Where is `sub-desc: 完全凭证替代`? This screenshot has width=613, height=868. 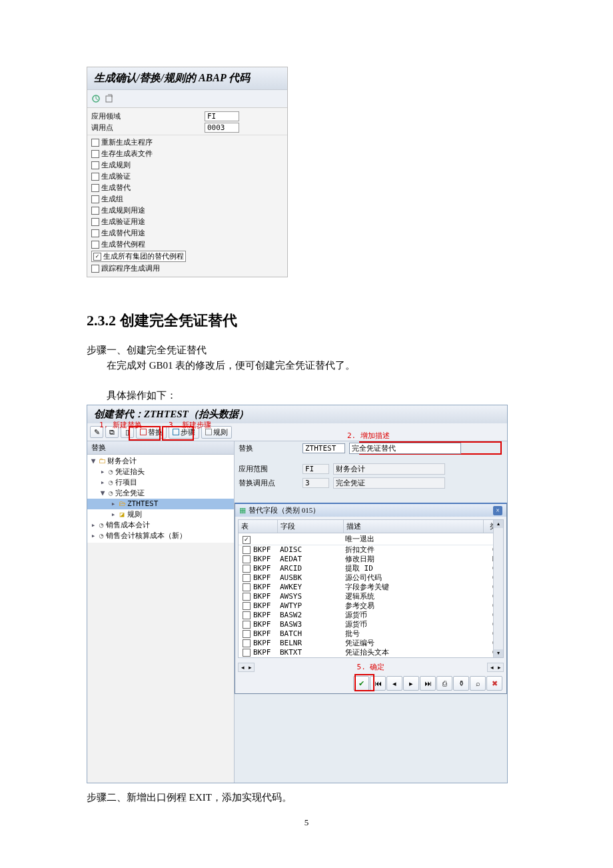
sub-desc: 完全凭证替代 is located at coordinates (405, 448).